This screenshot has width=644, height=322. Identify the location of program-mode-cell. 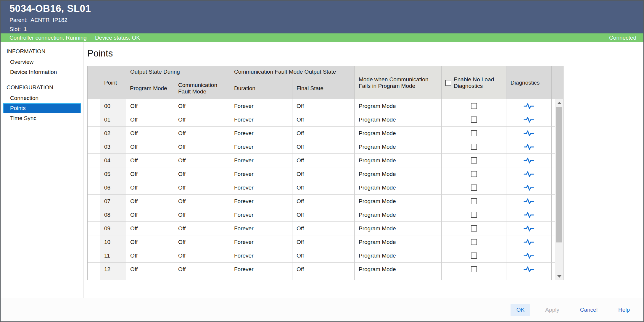
(150, 278).